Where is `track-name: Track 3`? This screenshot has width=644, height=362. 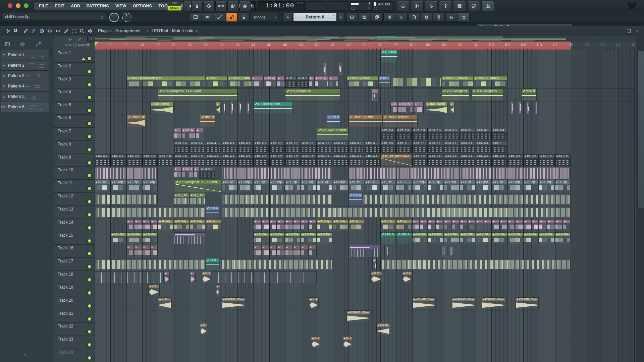 track-name: Track 3 is located at coordinates (64, 79).